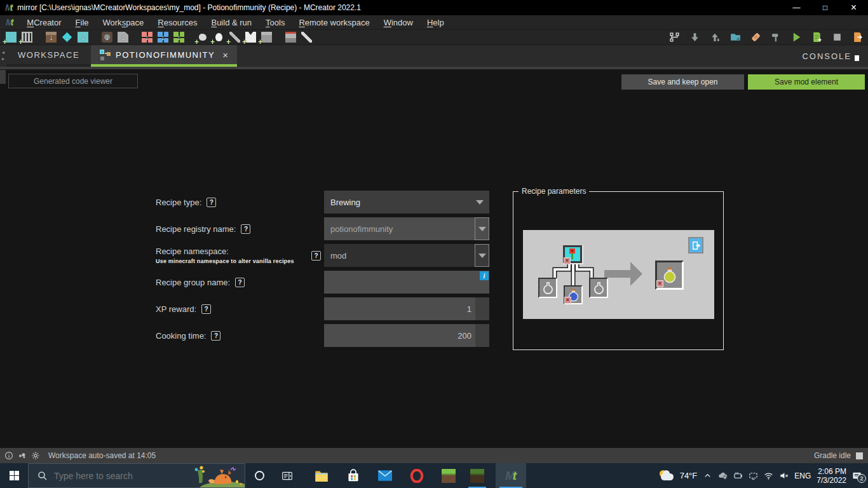 This screenshot has height=488, width=868. I want to click on translate-tool-button, so click(291, 37).